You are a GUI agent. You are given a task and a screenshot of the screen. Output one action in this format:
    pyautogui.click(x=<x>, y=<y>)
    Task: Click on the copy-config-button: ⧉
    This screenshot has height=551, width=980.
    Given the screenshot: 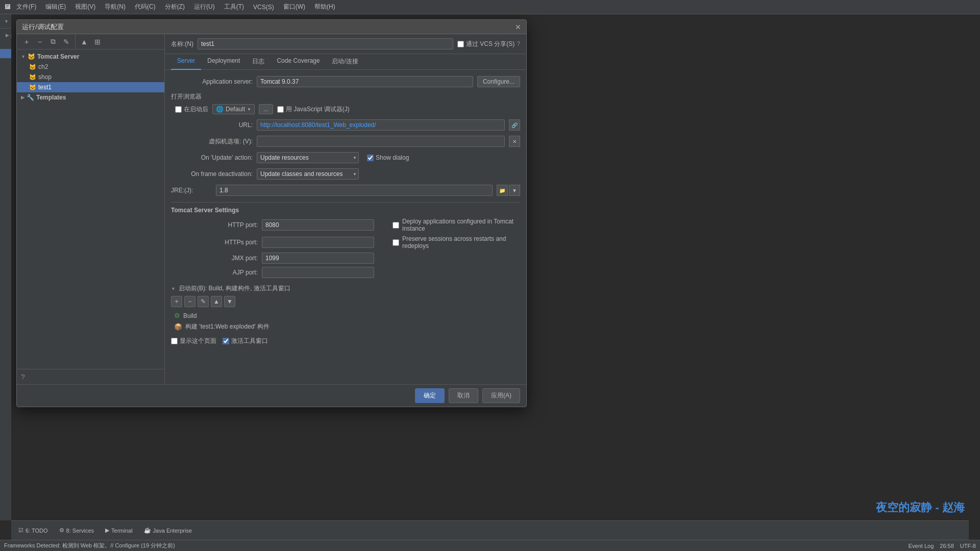 What is the action you would take?
    pyautogui.click(x=53, y=42)
    